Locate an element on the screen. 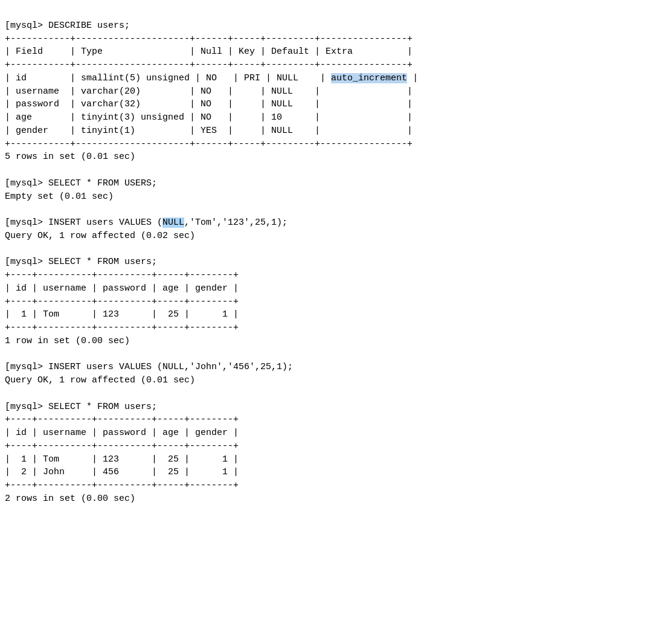 The image size is (668, 644). row-password: | password | varchar(32) | NO | | NULL |… is located at coordinates (209, 104).